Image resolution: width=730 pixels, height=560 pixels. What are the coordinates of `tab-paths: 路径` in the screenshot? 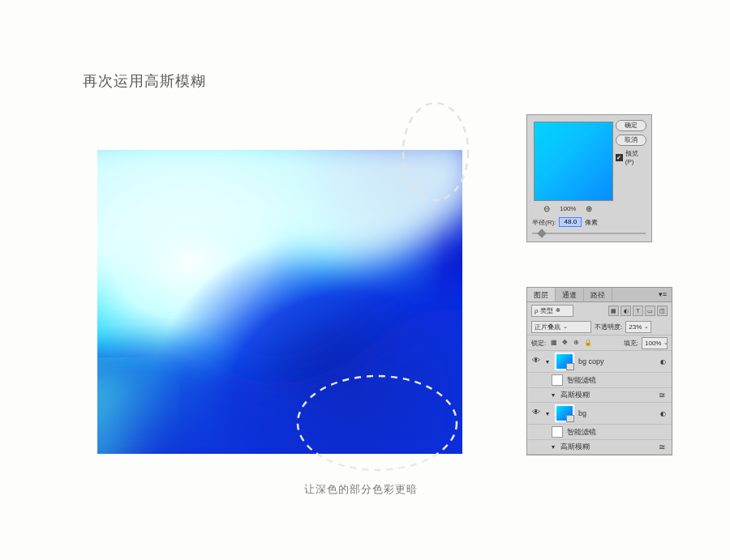 It's located at (599, 295).